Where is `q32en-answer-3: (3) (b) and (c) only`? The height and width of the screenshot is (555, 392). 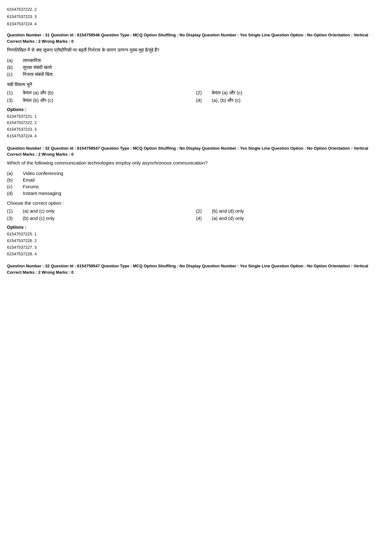 q32en-answer-3: (3) (b) and (c) only is located at coordinates (101, 218).